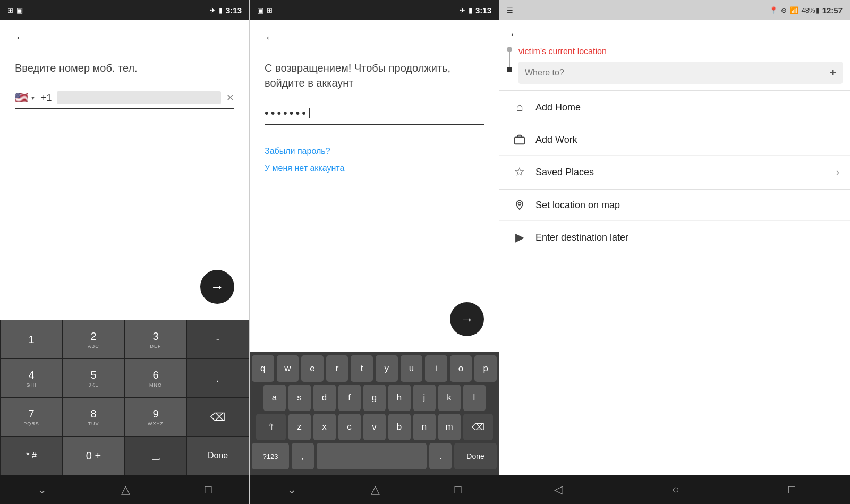 The image size is (850, 504). What do you see at coordinates (42, 490) in the screenshot?
I see `nav-back-icon-1: ⌄` at bounding box center [42, 490].